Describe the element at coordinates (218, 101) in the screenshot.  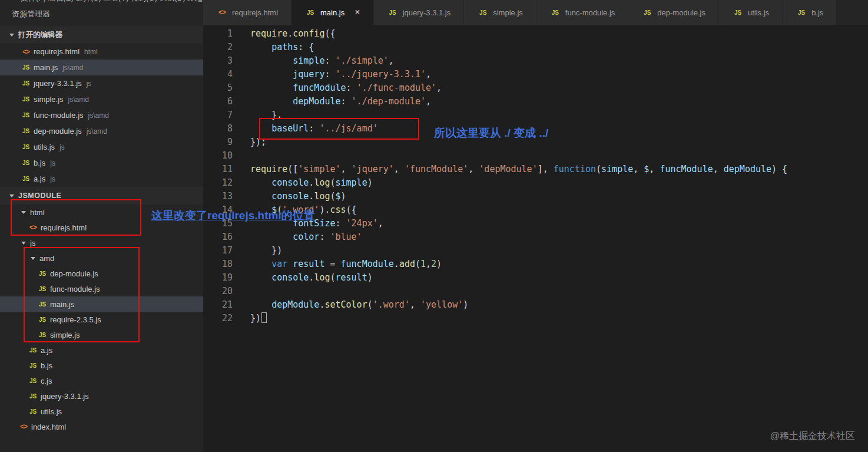
I see `line-number: 6` at that location.